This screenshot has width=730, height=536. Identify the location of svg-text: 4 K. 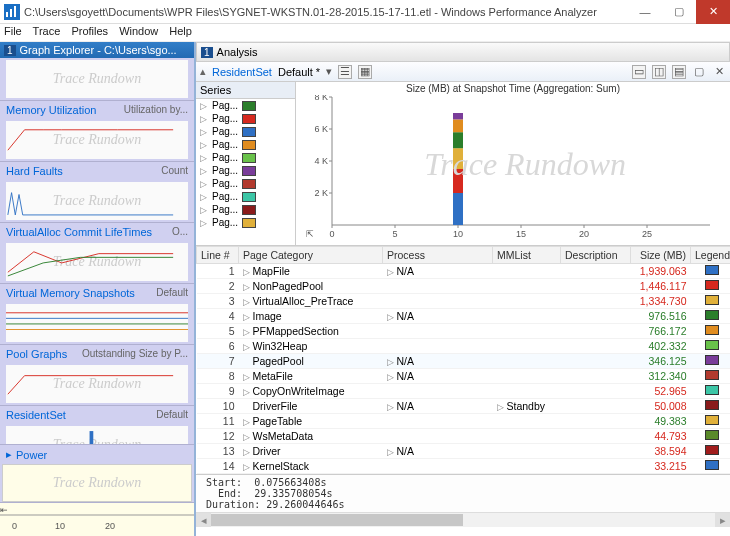
(321, 161).